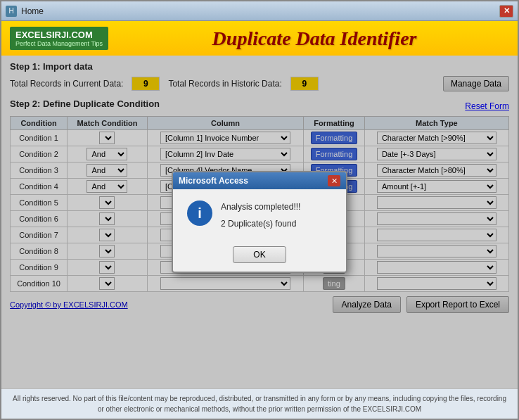  Describe the element at coordinates (259, 255) in the screenshot. I see `modal-ok-button: OK` at that location.